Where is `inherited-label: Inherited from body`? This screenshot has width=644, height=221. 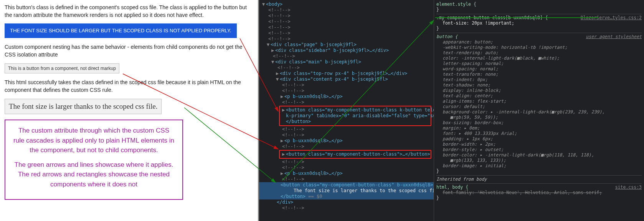 inherited-label: Inherited from body is located at coordinates (539, 179).